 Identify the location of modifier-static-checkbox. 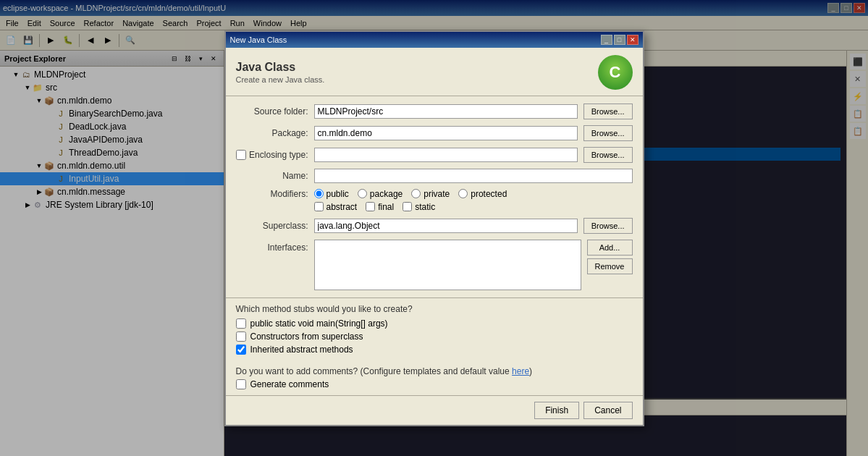
(407, 207).